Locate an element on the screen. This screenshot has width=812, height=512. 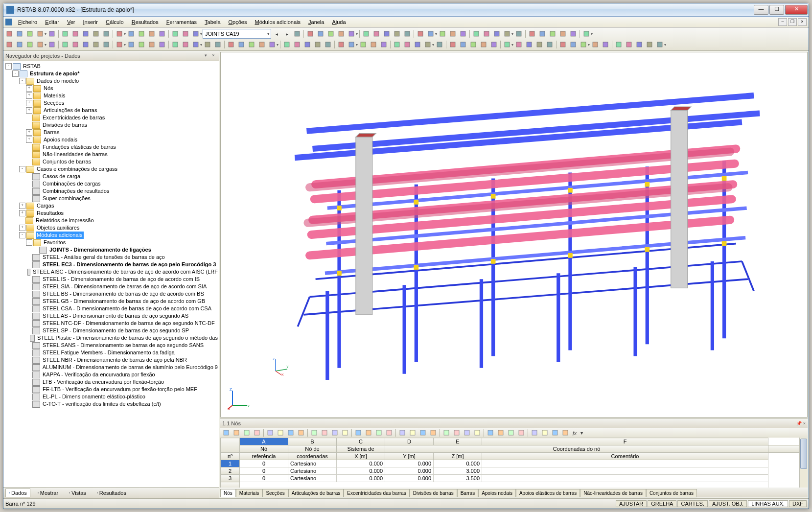
menu-janela: Janela is located at coordinates (316, 22).